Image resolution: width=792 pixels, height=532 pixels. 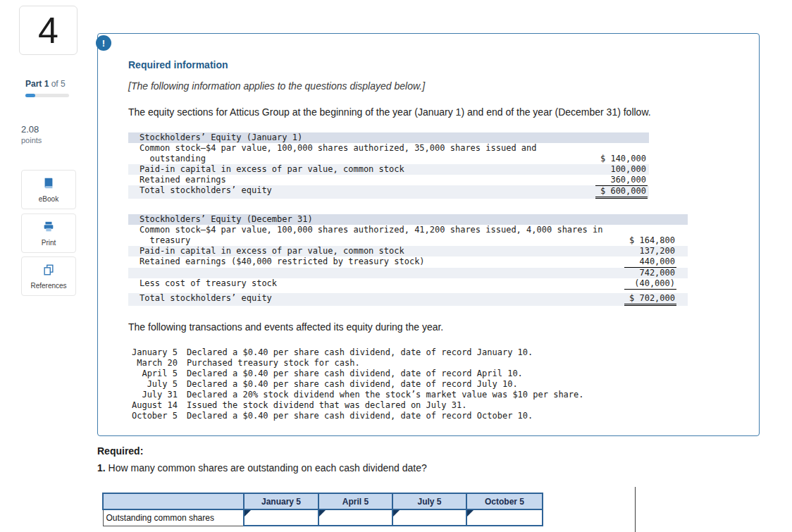 I want to click on transaction-date: August 14, so click(x=153, y=406).